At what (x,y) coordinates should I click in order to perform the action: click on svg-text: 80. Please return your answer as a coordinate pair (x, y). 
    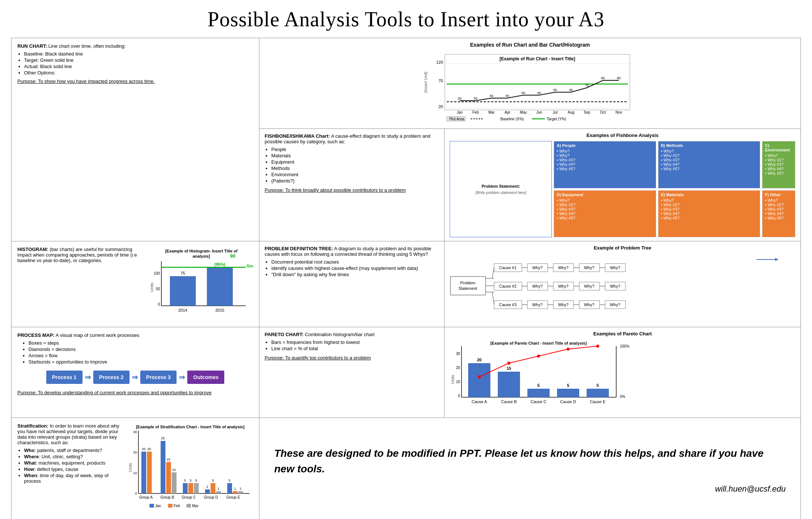
    Looking at the image, I should click on (603, 78).